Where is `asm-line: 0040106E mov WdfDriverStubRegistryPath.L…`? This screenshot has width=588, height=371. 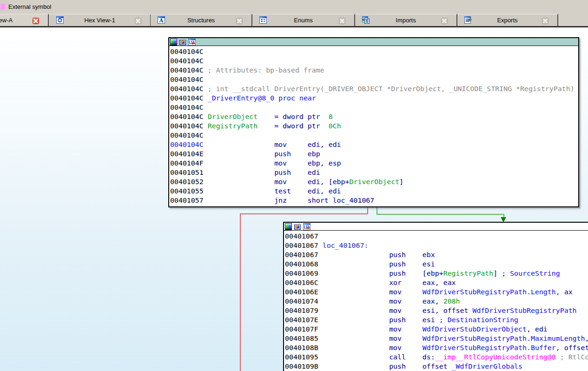 asm-line: 0040106E mov WdfDriverStubRegistryPath.L… is located at coordinates (436, 292).